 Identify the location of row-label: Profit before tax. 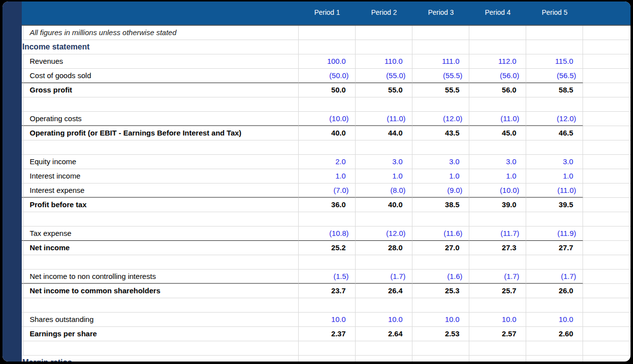
(161, 205).